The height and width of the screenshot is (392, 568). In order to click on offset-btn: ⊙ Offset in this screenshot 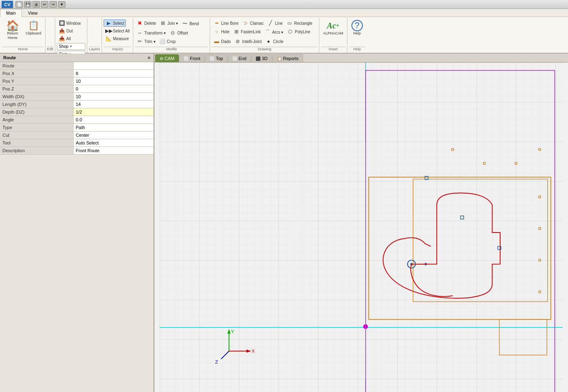, I will do `click(179, 33)`.